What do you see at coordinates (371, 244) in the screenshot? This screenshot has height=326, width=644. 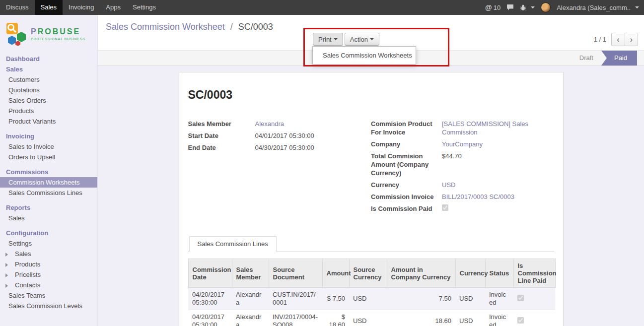 I see `notebook-tabs: Sales Commission Lines` at bounding box center [371, 244].